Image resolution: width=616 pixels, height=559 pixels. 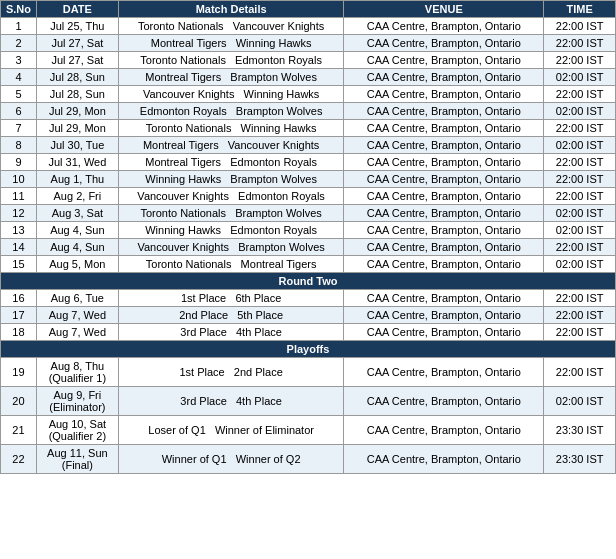 What do you see at coordinates (77, 60) in the screenshot?
I see `cell-date: Jul 27, Sat` at bounding box center [77, 60].